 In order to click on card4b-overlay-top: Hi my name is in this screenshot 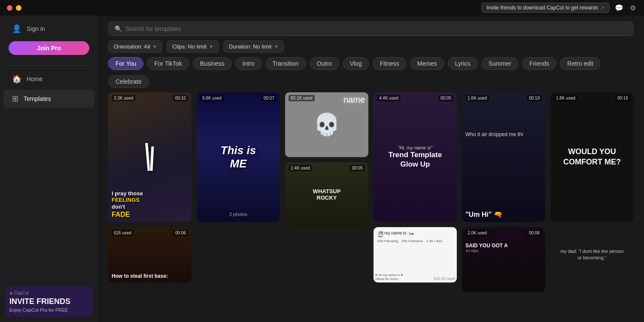, I will do `click(415, 233)`.